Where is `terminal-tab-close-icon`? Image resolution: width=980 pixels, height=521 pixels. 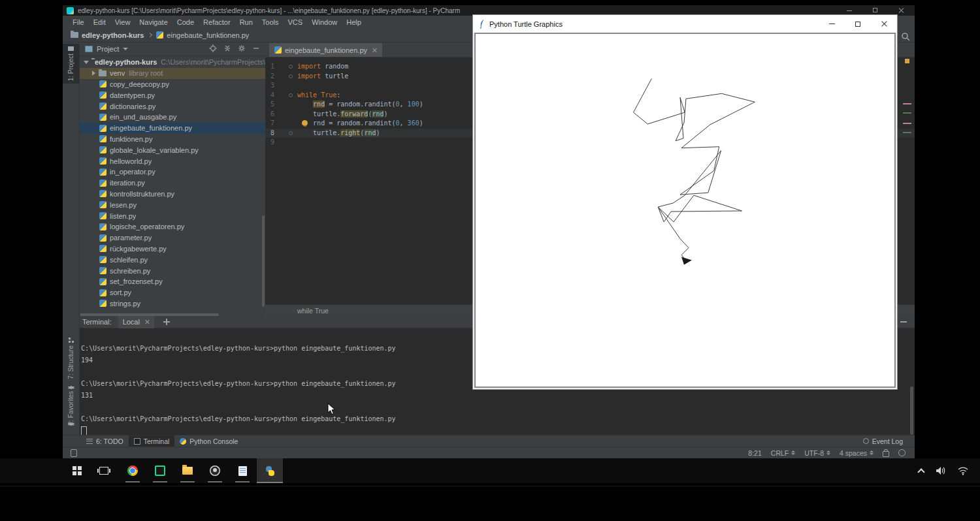 terminal-tab-close-icon is located at coordinates (147, 322).